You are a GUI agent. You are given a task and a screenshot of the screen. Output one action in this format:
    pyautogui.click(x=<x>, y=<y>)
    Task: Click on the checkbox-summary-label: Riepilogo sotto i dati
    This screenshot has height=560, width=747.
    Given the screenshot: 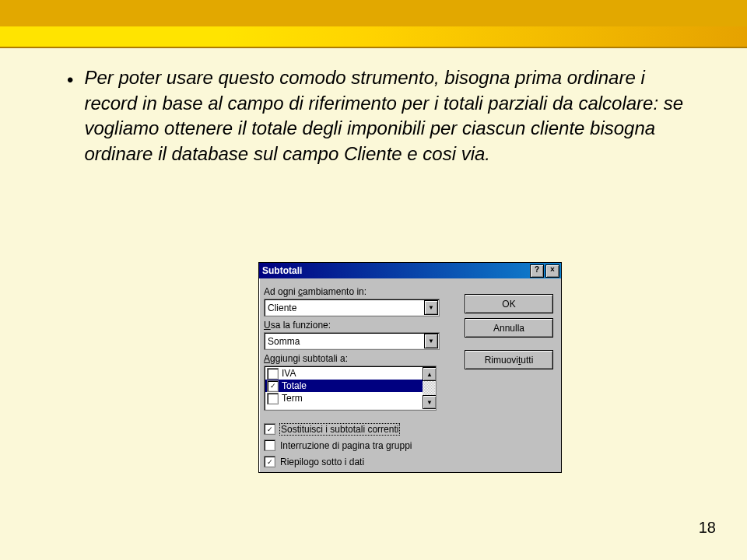 What is the action you would take?
    pyautogui.click(x=322, y=462)
    